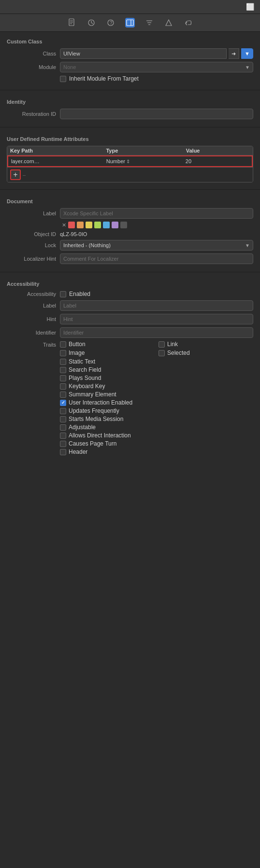 The image size is (260, 868). What do you see at coordinates (15, 175) in the screenshot?
I see `add-attribute-button: +` at bounding box center [15, 175].